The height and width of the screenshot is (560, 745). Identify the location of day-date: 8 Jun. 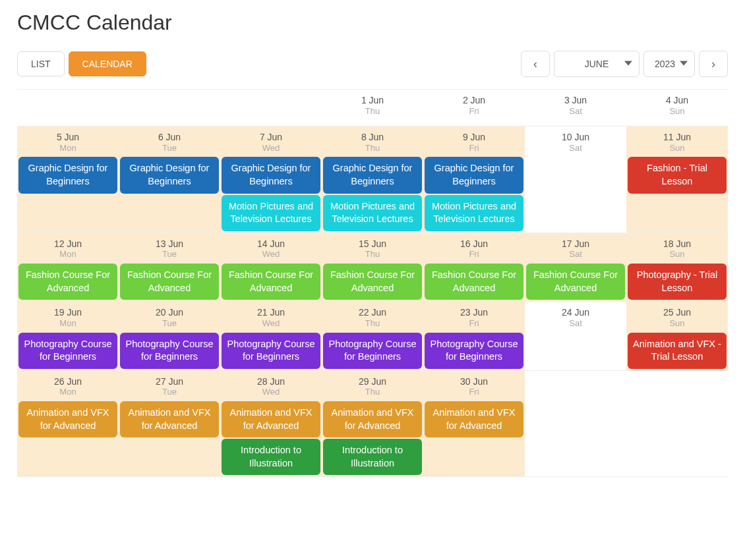
(372, 137).